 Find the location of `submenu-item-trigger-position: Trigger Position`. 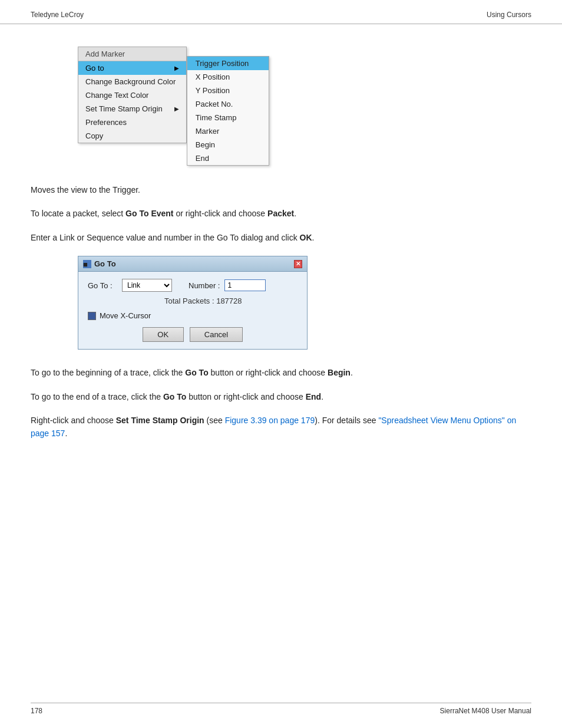

submenu-item-trigger-position: Trigger Position is located at coordinates (228, 64).